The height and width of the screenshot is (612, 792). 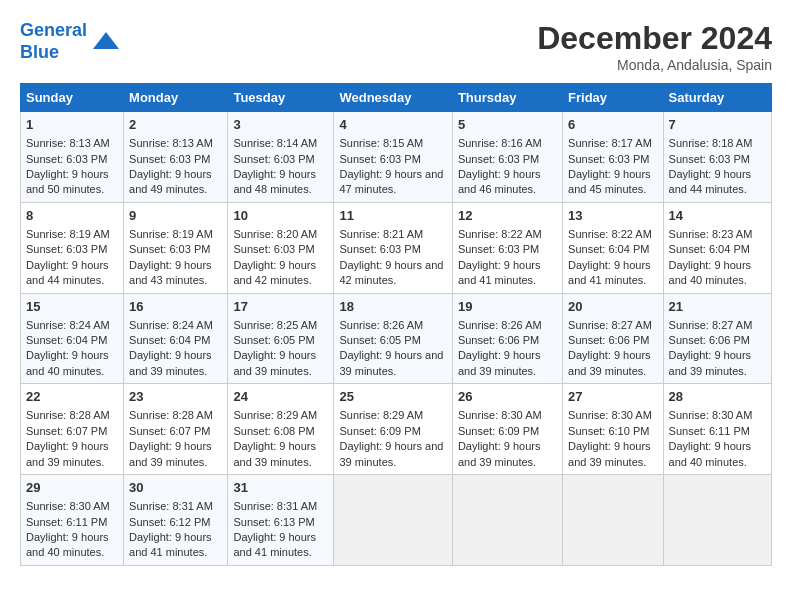 What do you see at coordinates (106, 42) in the screenshot?
I see `logo-icon` at bounding box center [106, 42].